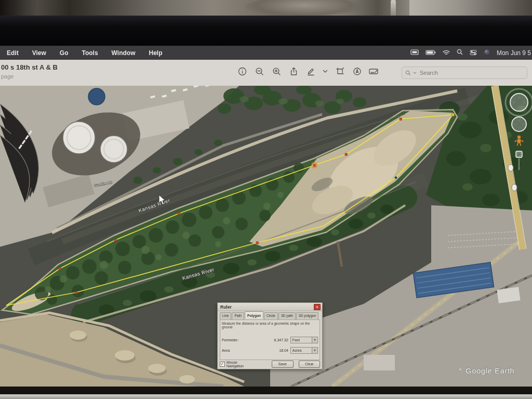 The height and width of the screenshot is (399, 532). What do you see at coordinates (393, 9) in the screenshot?
I see `background-light` at bounding box center [393, 9].